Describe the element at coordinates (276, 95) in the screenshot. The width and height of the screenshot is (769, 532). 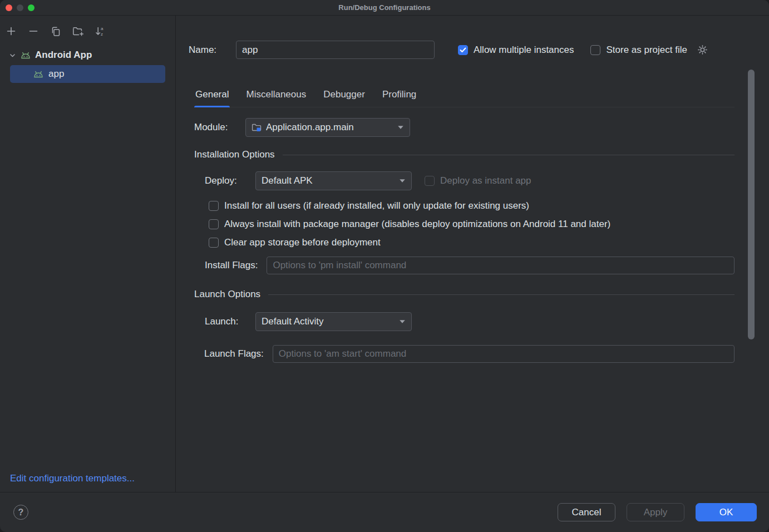
I see `tab-miscellaneous-label: Miscellaneous` at that location.